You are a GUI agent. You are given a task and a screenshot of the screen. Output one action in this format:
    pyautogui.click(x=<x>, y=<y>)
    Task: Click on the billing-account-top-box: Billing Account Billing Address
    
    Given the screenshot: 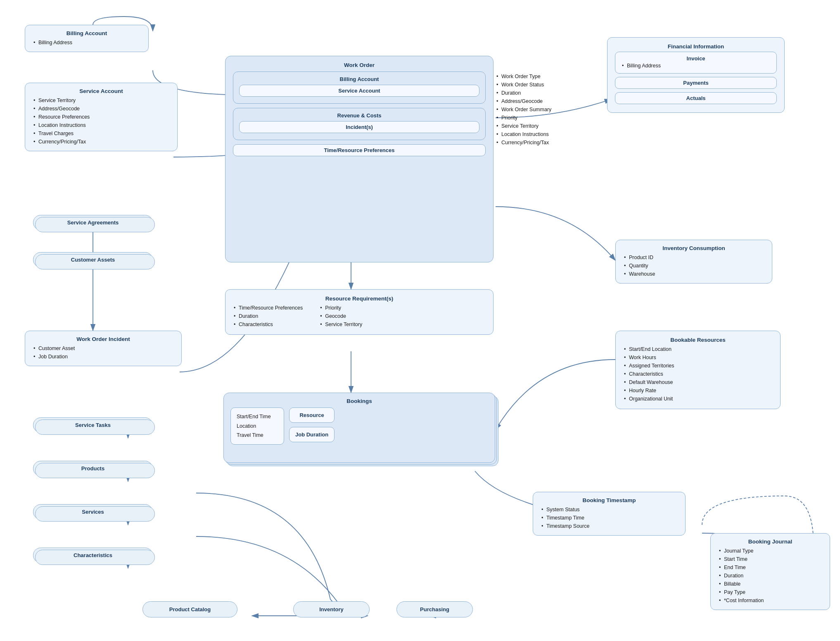 What is the action you would take?
    pyautogui.click(x=87, y=38)
    